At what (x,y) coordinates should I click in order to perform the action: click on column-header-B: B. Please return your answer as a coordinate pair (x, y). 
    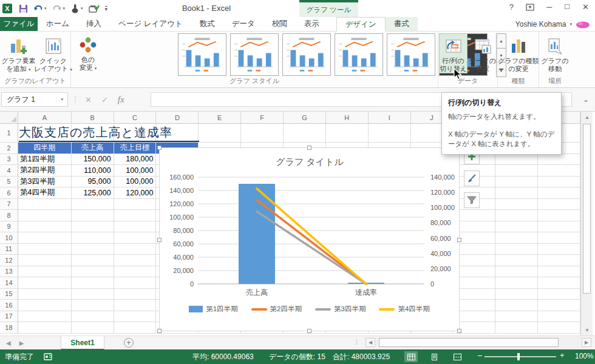
    Looking at the image, I should click on (93, 118).